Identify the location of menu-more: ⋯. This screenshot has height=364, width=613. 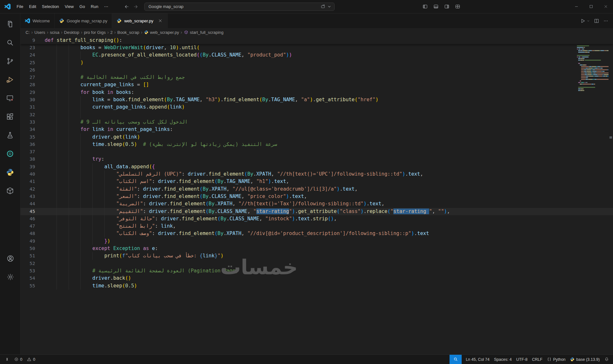
(106, 6).